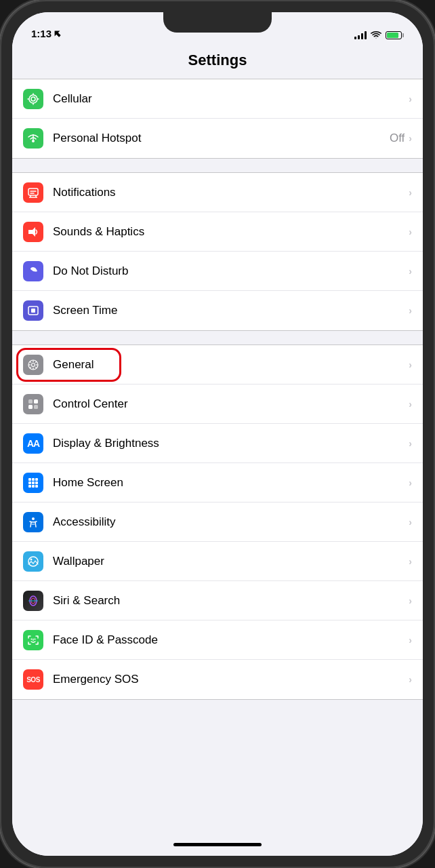  What do you see at coordinates (33, 561) in the screenshot?
I see `wallpaper-icon` at bounding box center [33, 561].